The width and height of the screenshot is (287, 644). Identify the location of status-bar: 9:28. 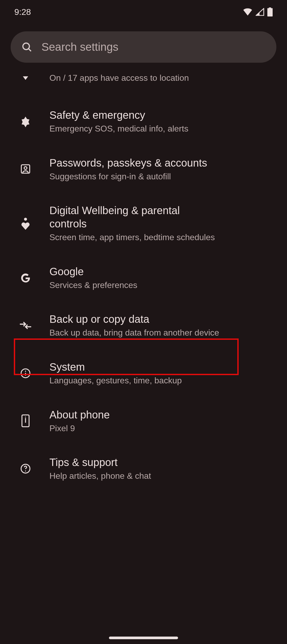
(144, 12).